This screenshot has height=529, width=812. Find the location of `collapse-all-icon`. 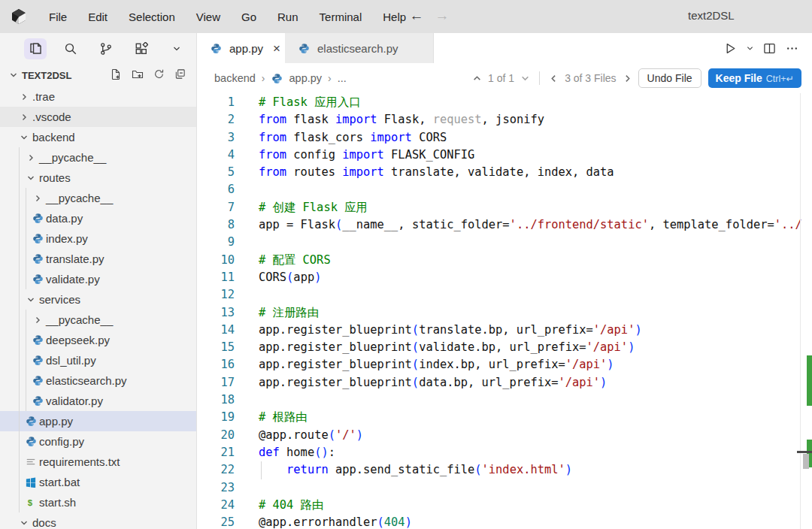

collapse-all-icon is located at coordinates (180, 75).